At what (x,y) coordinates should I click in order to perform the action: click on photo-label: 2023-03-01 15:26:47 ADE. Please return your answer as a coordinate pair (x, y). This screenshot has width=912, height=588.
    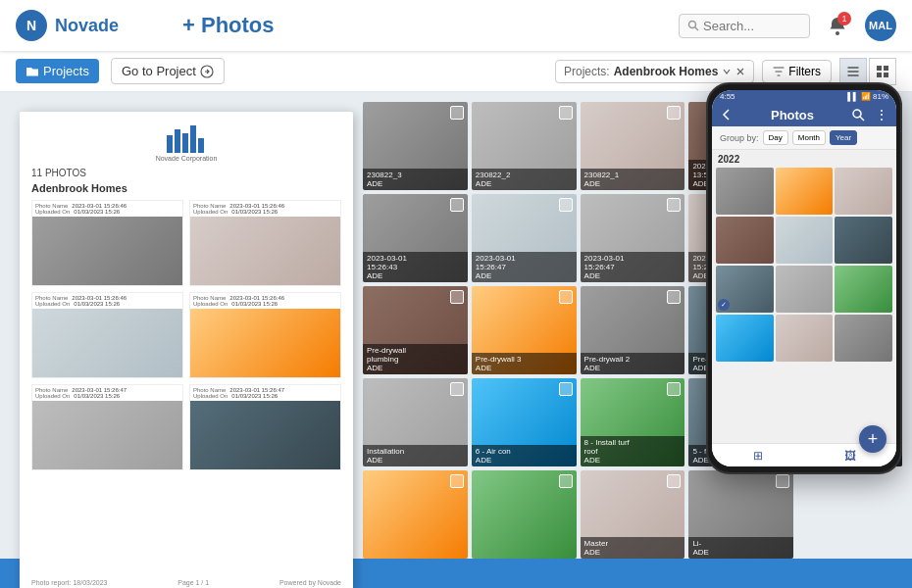
    Looking at the image, I should click on (524, 267).